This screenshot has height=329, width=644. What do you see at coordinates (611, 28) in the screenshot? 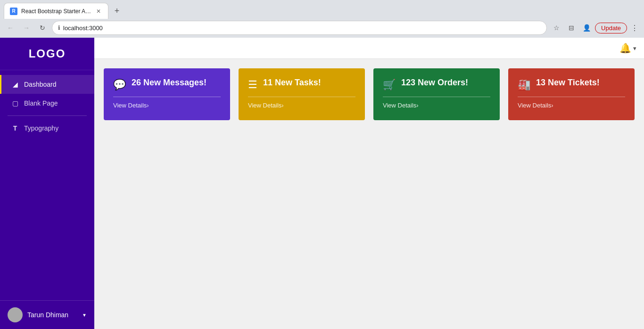
I see `update-button: Update` at bounding box center [611, 28].